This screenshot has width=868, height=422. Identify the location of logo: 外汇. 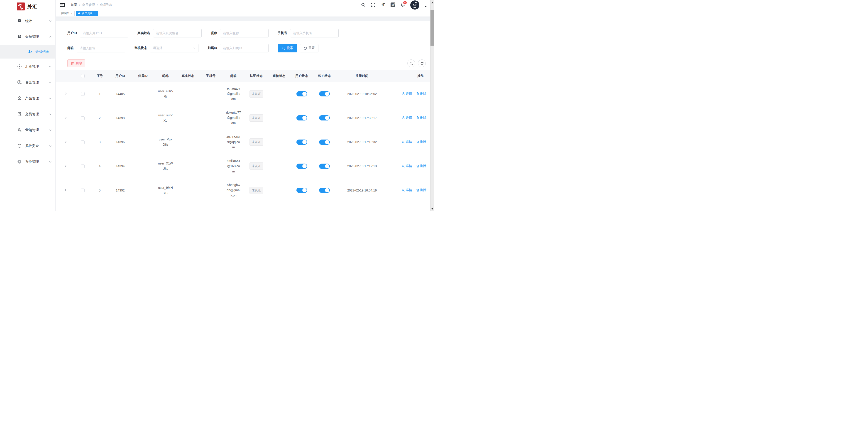
(28, 6).